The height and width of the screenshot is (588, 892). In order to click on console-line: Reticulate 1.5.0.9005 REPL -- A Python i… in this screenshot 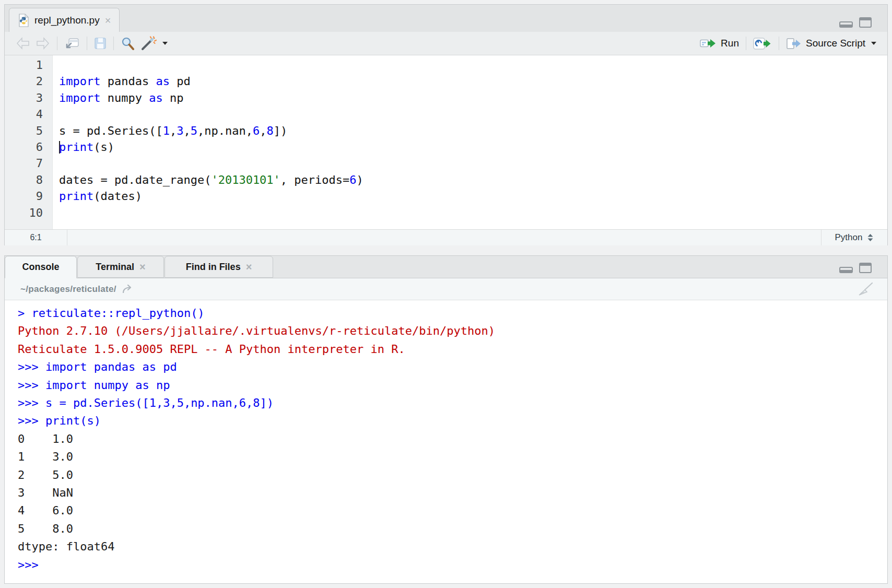, I will do `click(452, 349)`.